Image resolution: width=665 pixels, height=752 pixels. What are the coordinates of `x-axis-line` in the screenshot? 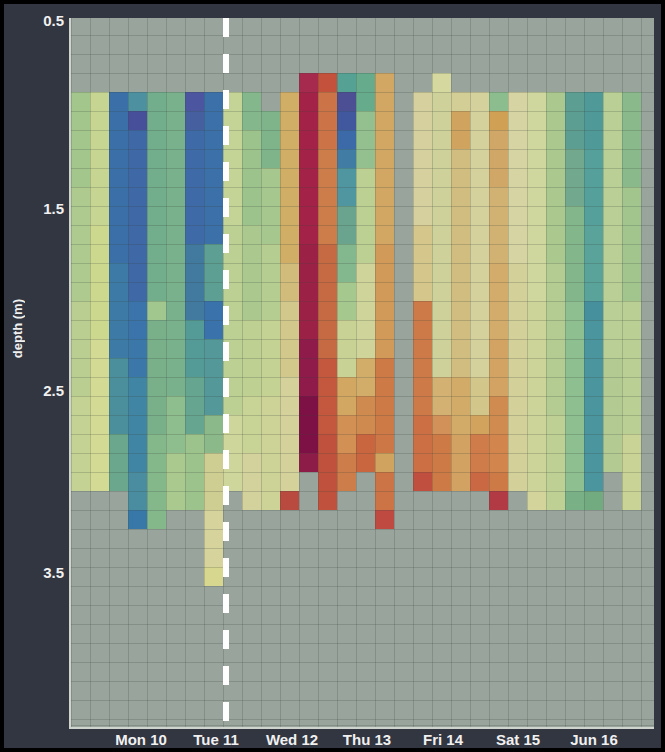 It's located at (362, 728).